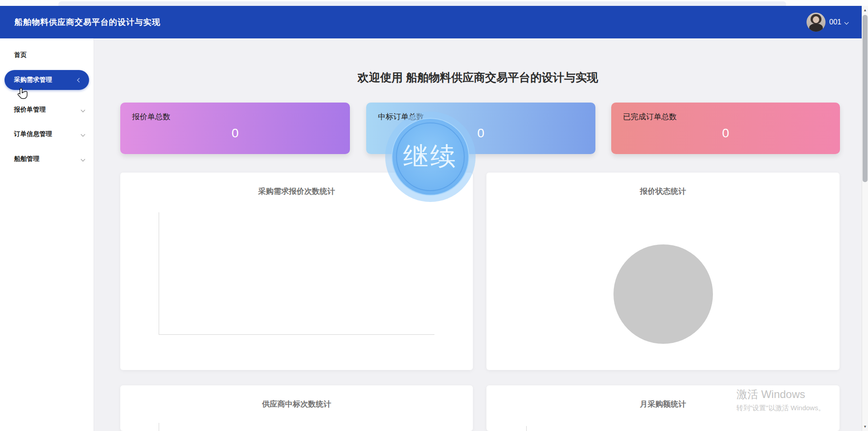 The image size is (868, 431). What do you see at coordinates (297, 334) in the screenshot?
I see `chart-x-axis` at bounding box center [297, 334].